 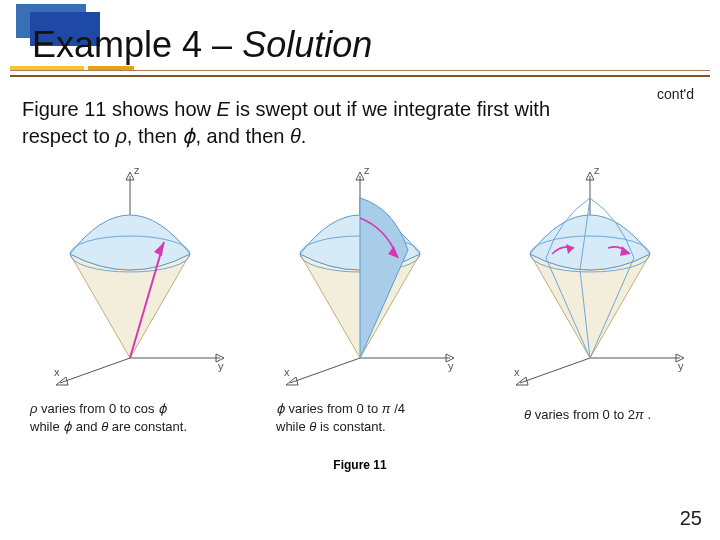 What do you see at coordinates (334, 408) in the screenshot?
I see `cap2-a: varies from 0 to` at bounding box center [334, 408].